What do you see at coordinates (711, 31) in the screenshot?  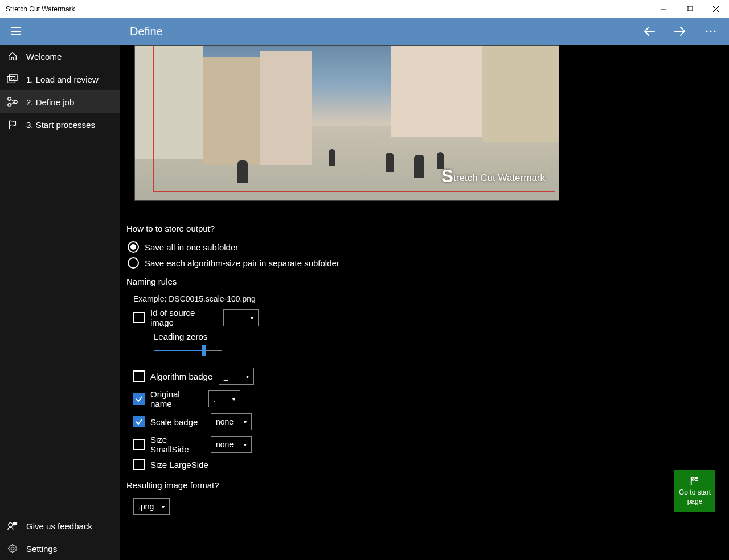 I see `more-icon` at bounding box center [711, 31].